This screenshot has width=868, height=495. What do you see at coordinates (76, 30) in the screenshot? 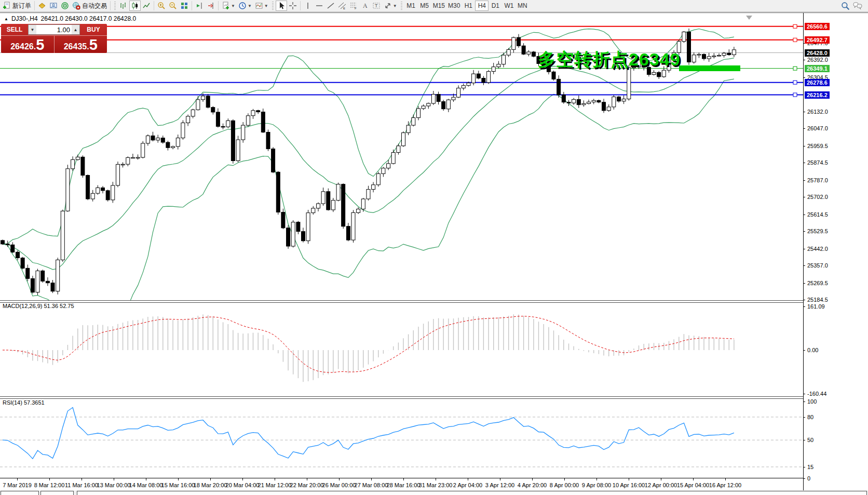
I see `volume-increase-button: ▲` at bounding box center [76, 30].